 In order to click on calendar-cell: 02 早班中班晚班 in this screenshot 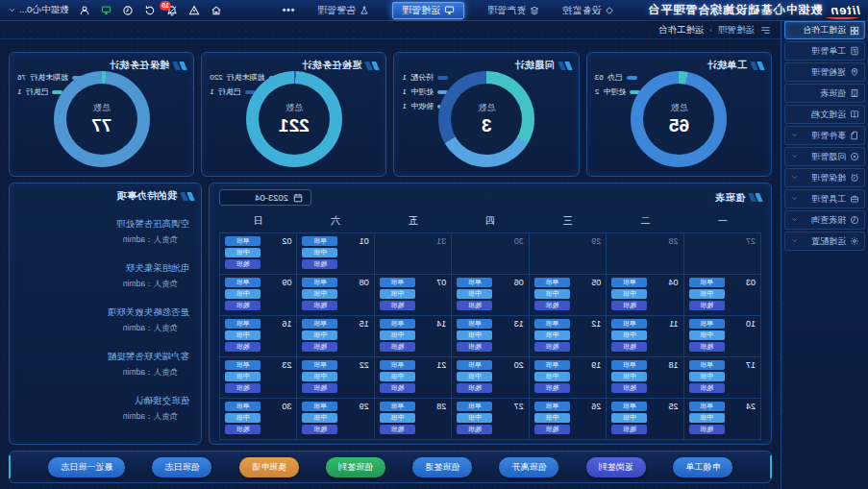, I will do `click(258, 254)`.